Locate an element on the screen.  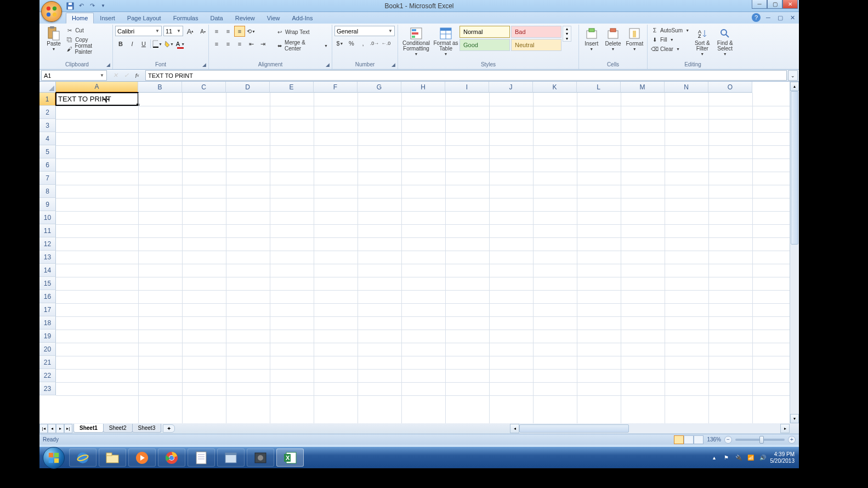
scroll-right-icon: ▸ is located at coordinates (785, 429).